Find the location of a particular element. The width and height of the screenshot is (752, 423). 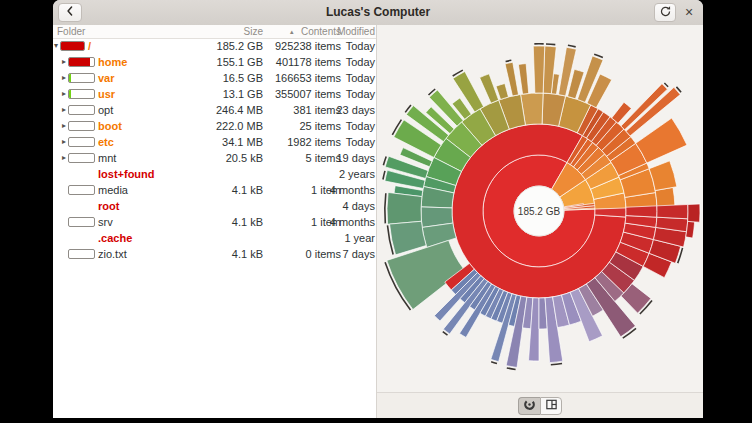

contents-cell: 381 items is located at coordinates (317, 110).